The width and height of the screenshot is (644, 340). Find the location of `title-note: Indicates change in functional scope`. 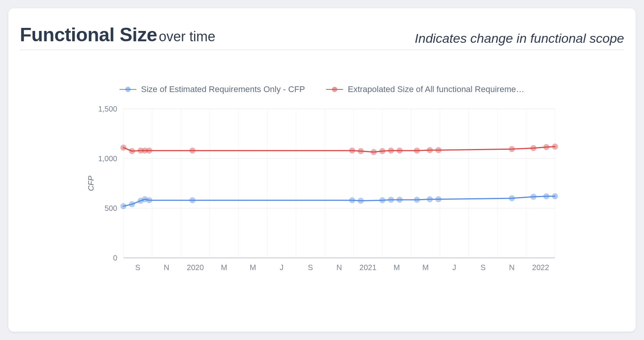

title-note: Indicates change in functional scope is located at coordinates (519, 38).